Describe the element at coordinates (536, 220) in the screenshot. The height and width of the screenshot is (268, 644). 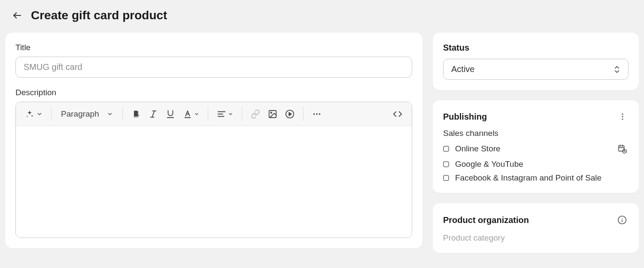
I see `organization-header: Product organization` at that location.